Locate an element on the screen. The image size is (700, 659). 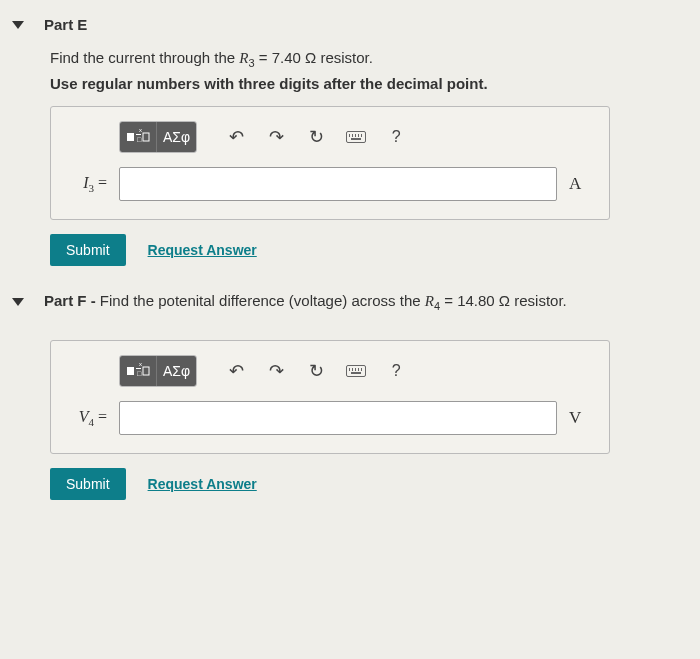
part-f-actions: Submit Request Answer is located at coordinates (375, 484).